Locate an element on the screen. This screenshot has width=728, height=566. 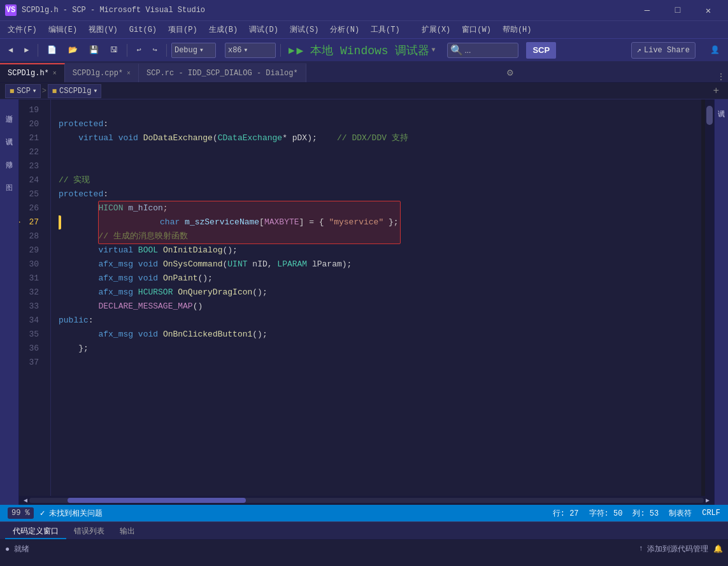
live-share-icon: ↗ is located at coordinates (639, 50).